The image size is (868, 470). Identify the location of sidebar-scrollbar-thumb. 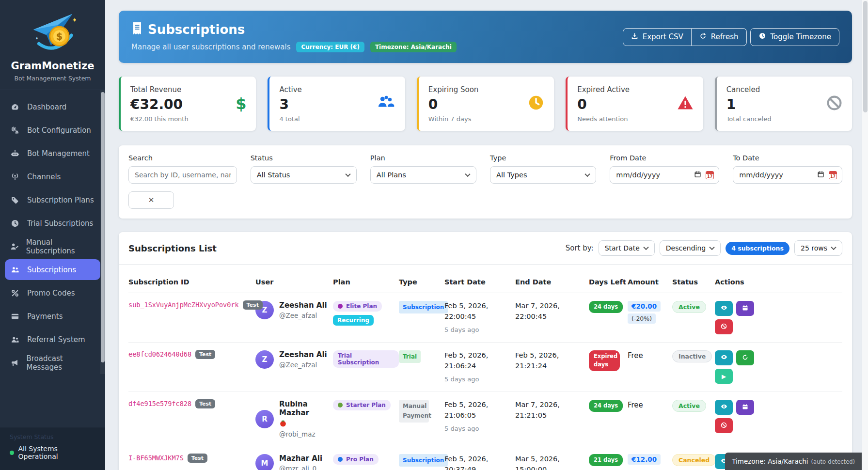
(103, 227).